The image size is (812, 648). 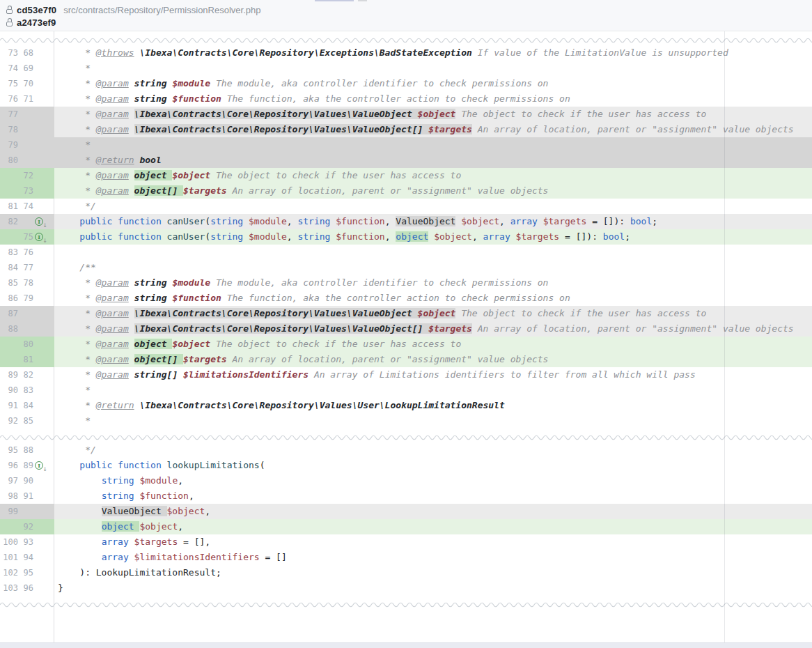 I want to click on code-line: 75I↓ public function canUser(string $mod…, so click(x=406, y=237).